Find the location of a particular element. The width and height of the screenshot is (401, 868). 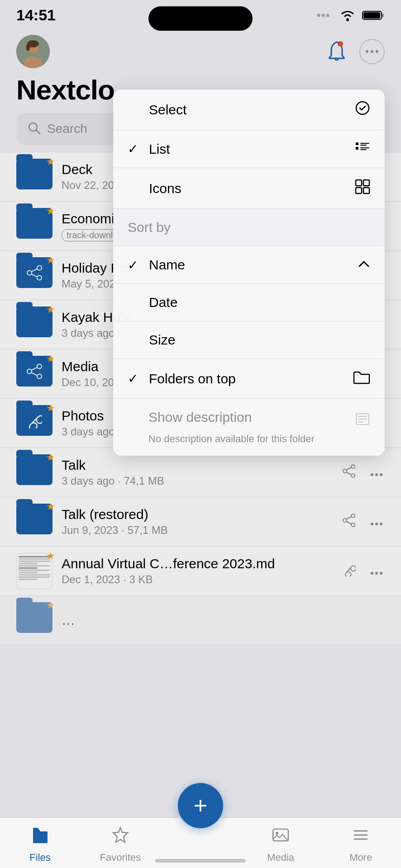

media-tab-icon is located at coordinates (281, 837).